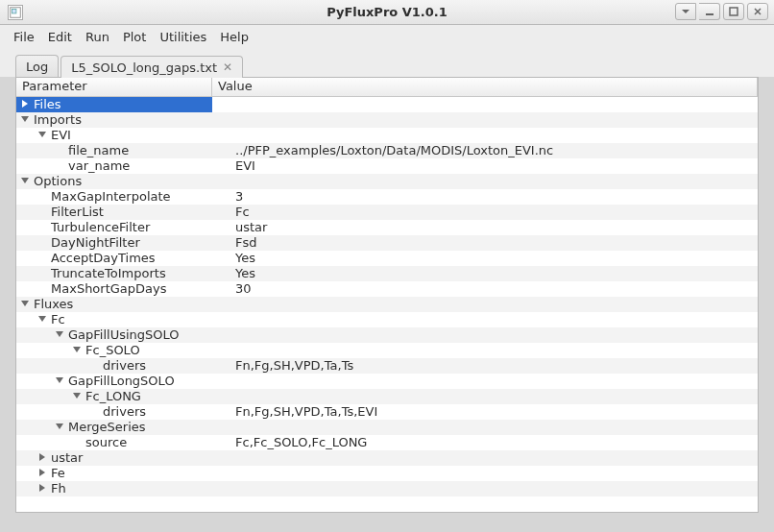 Image resolution: width=774 pixels, height=532 pixels. Describe the element at coordinates (387, 304) in the screenshot. I see `row-fluxes: Fluxes` at that location.